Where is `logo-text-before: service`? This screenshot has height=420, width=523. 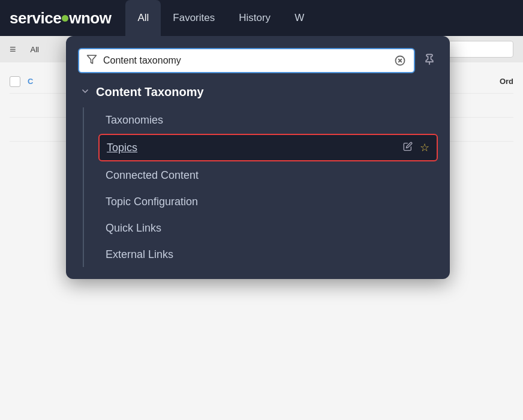 logo-text-before: service is located at coordinates (35, 18).